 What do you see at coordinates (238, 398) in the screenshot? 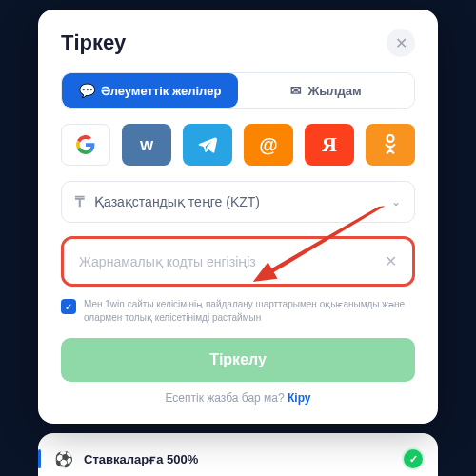
I see `login-prompt-row: Есептік жазба бар ма? Кіру` at bounding box center [238, 398].